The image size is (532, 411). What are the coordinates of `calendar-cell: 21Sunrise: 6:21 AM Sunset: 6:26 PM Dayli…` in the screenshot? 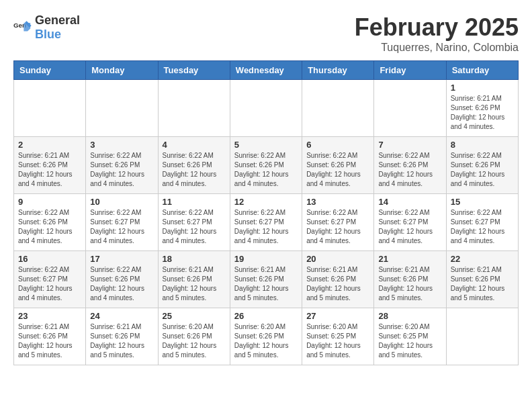 It's located at (410, 279).